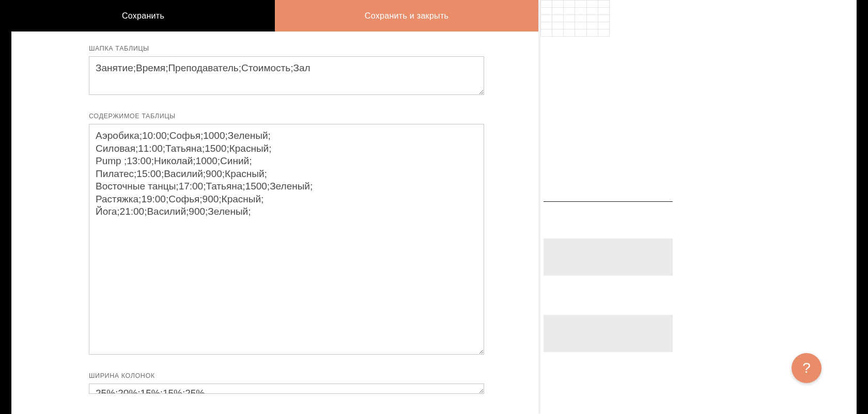  I want to click on help-icon: ?, so click(807, 368).